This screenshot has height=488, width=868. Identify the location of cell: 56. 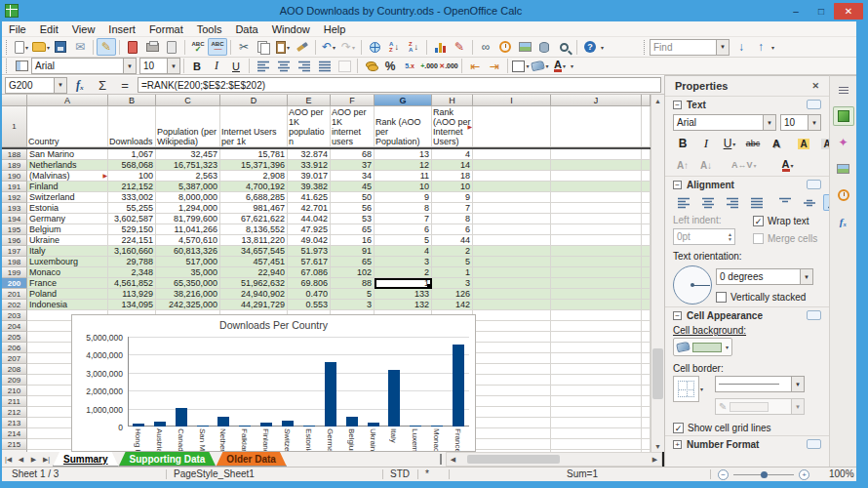
(353, 209).